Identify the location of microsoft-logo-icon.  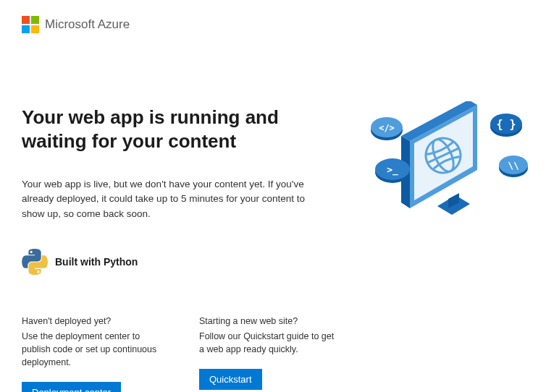
(30, 25).